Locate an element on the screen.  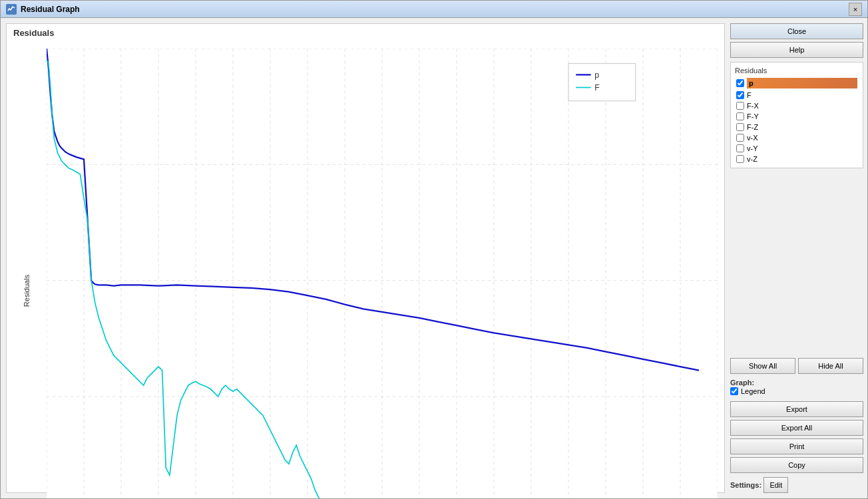
window-close-button: × is located at coordinates (855, 9).